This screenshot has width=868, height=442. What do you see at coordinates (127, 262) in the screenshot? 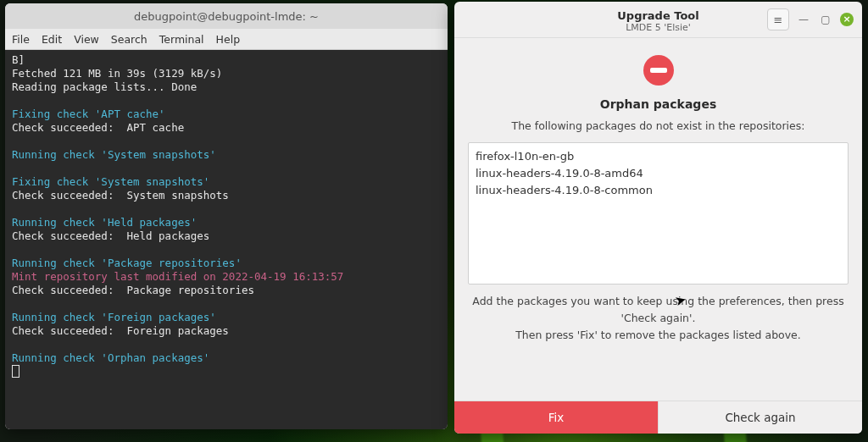
I see `term-line: Running check 'Package repositories'` at bounding box center [127, 262].